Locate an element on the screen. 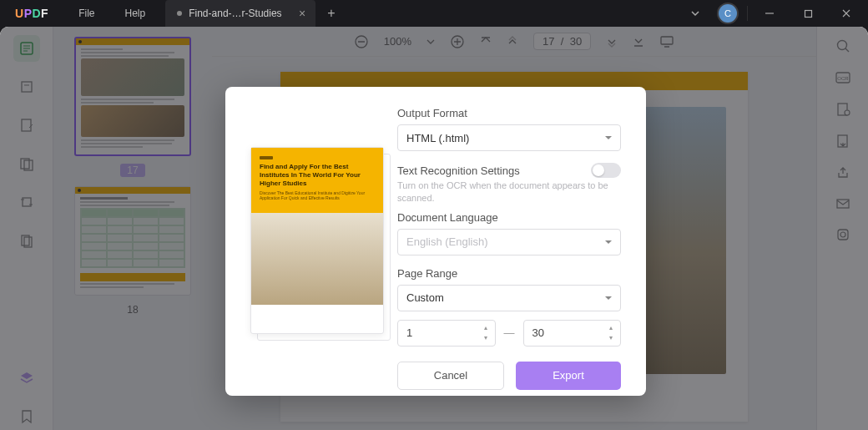 The width and height of the screenshot is (868, 430). export-button: Export is located at coordinates (568, 376).